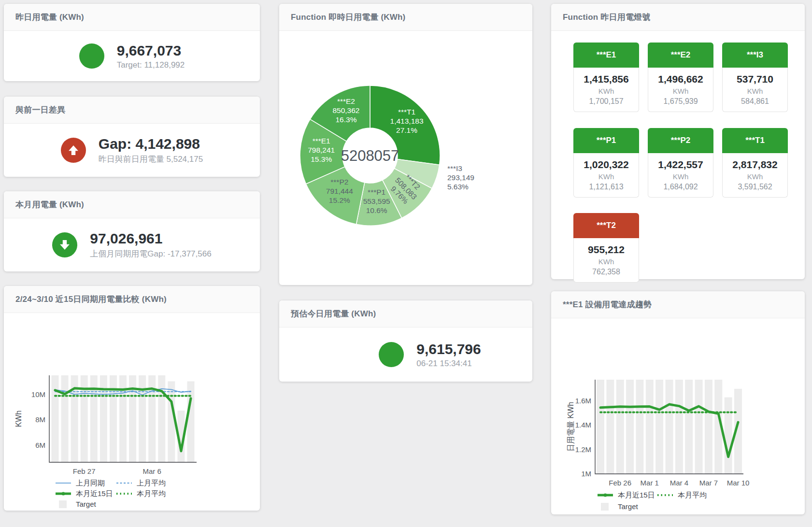  I want to click on panel-header: 昨日用電量 (KWh), so click(132, 17).